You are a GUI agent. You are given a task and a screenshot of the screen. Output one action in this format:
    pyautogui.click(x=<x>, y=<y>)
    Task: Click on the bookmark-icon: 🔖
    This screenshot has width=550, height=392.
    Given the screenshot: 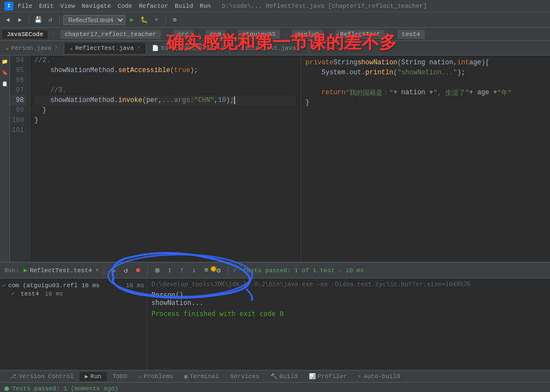 What is the action you would take?
    pyautogui.click(x=5, y=73)
    